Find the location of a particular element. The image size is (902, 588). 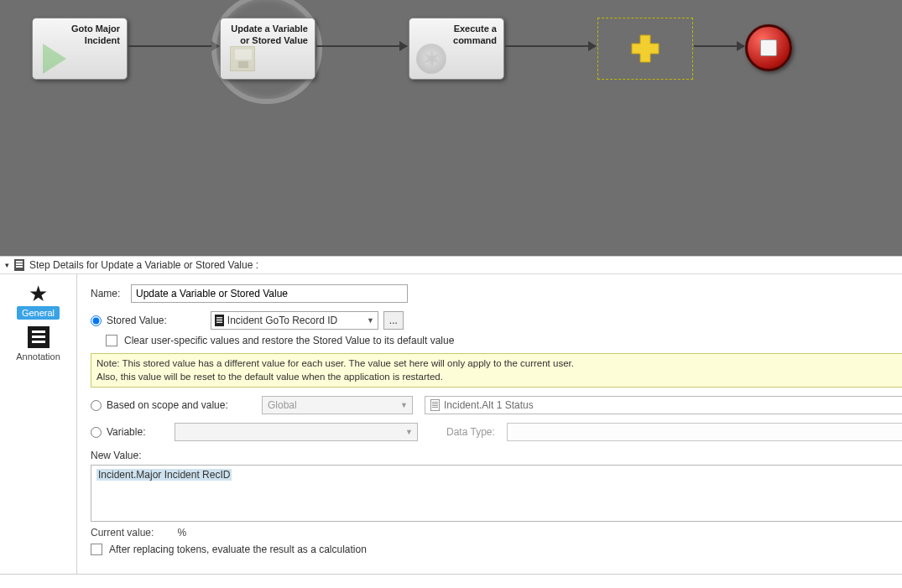

scope-field-value: Incident.Alt 1 Status is located at coordinates (488, 405).